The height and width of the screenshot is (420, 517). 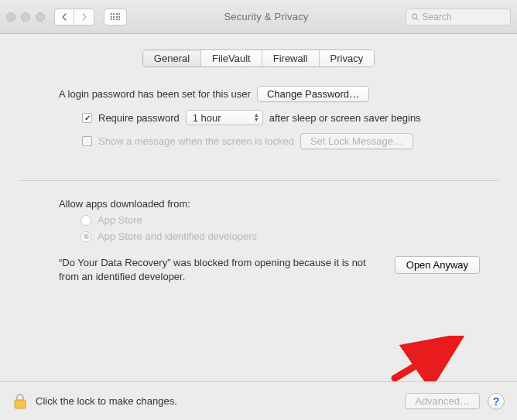 What do you see at coordinates (258, 181) in the screenshot?
I see `section-divider` at bounding box center [258, 181].